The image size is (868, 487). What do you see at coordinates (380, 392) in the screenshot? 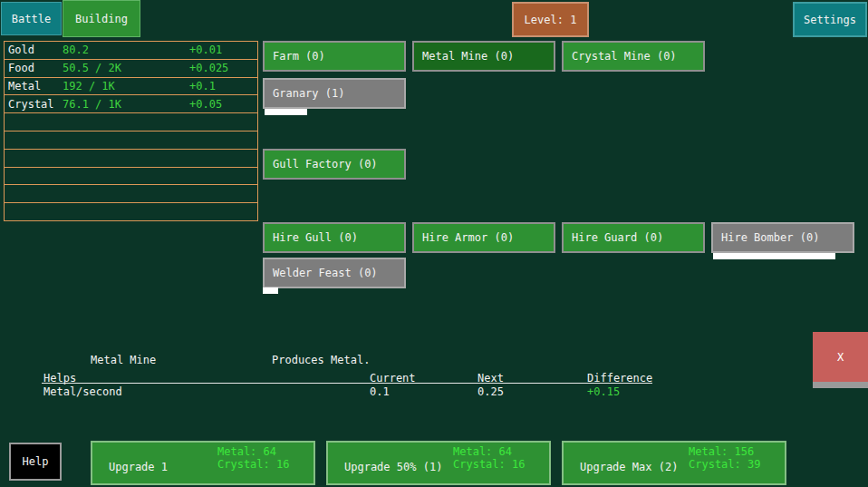
I see `info-row-current: 0.1` at bounding box center [380, 392].